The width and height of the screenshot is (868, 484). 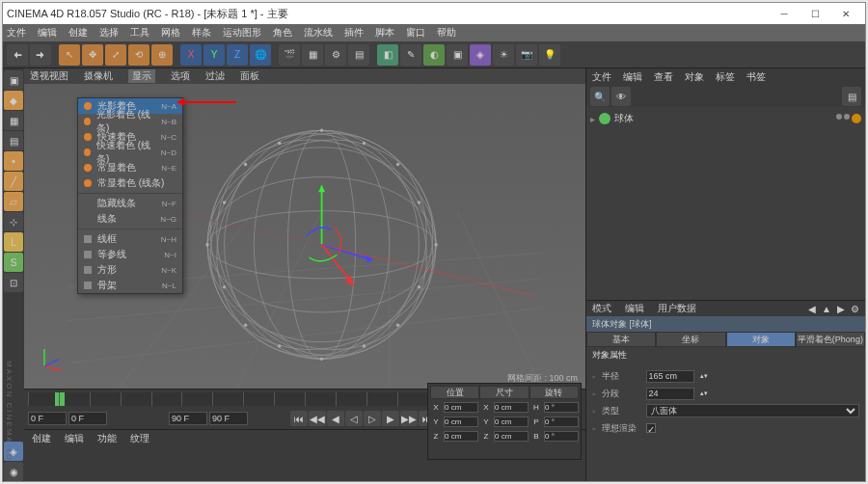 What do you see at coordinates (846, 13) in the screenshot?
I see `close-button: ✕` at bounding box center [846, 13].